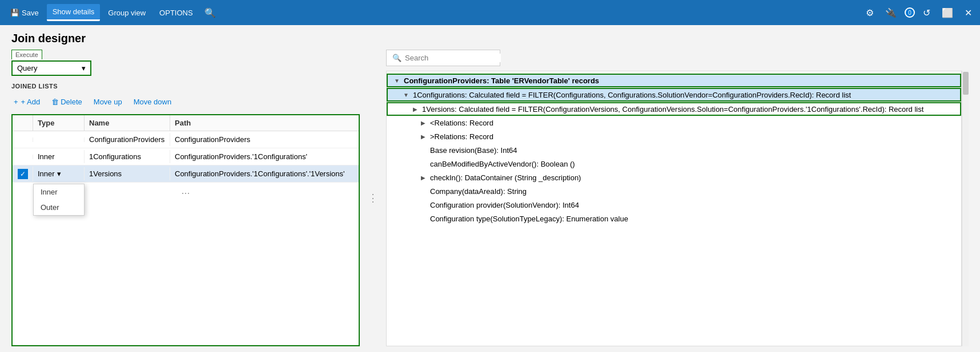  Describe the element at coordinates (127, 156) in the screenshot. I see `row2-name: 1Configurations` at that location.